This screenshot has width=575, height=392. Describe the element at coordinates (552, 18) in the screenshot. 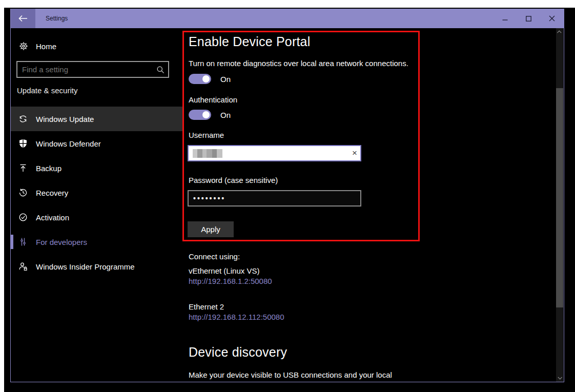

I see `close-icon` at that location.